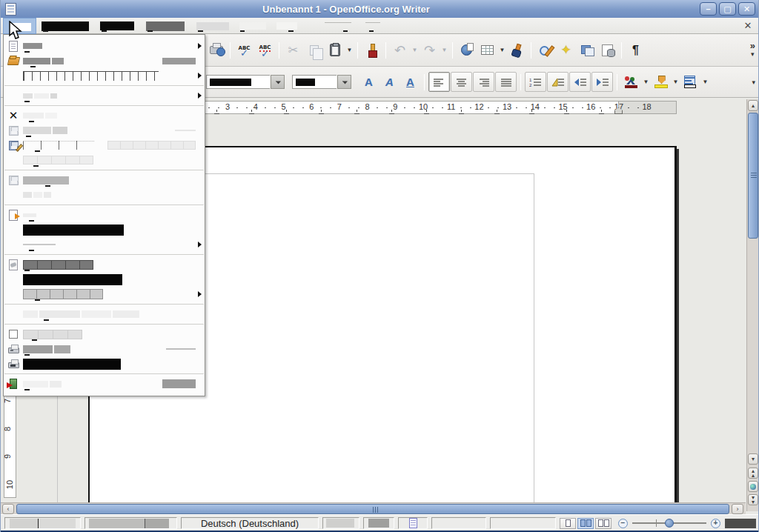 Image resolution: width=759 pixels, height=532 pixels. What do you see at coordinates (535, 82) in the screenshot?
I see `numbering-button: 12` at bounding box center [535, 82].